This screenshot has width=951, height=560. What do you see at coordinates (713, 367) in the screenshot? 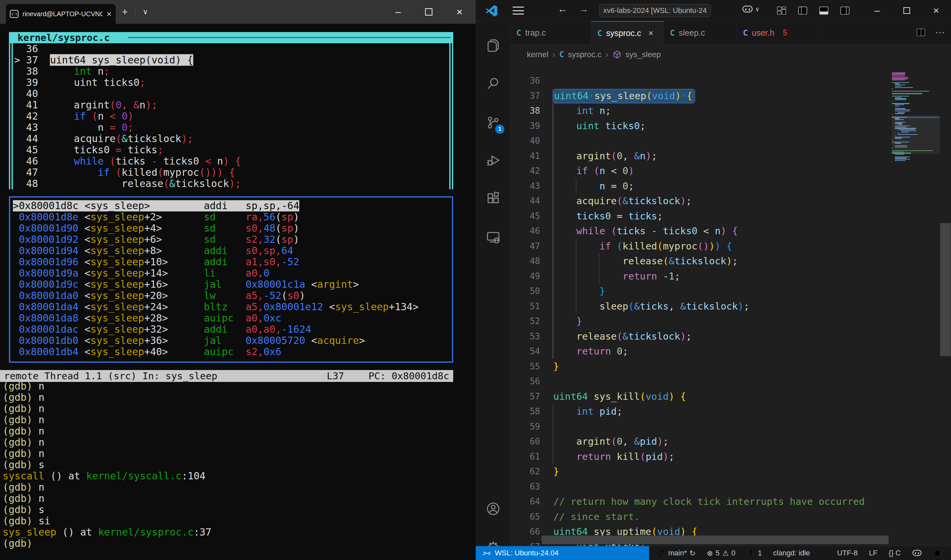
I see `editor-line: 55}` at bounding box center [713, 367].